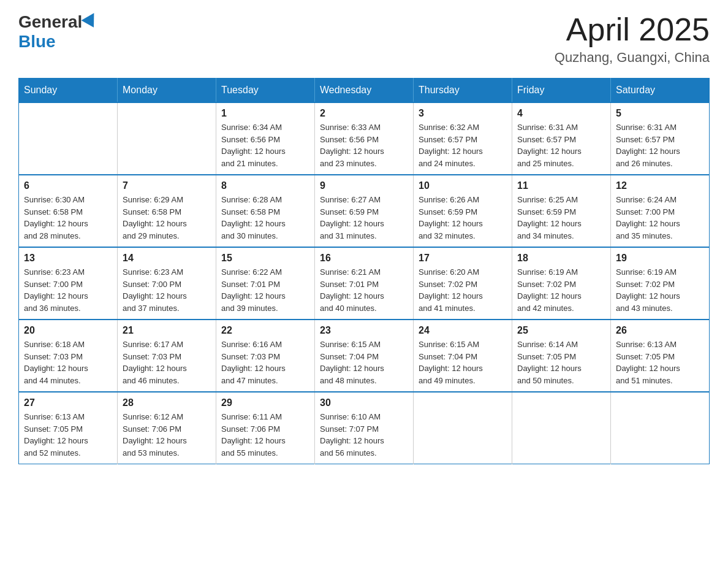 This screenshot has height=563, width=728. I want to click on day-info: Sunrise: 6:17 AMSunset: 7:03 PMDaylight:…, so click(167, 362).